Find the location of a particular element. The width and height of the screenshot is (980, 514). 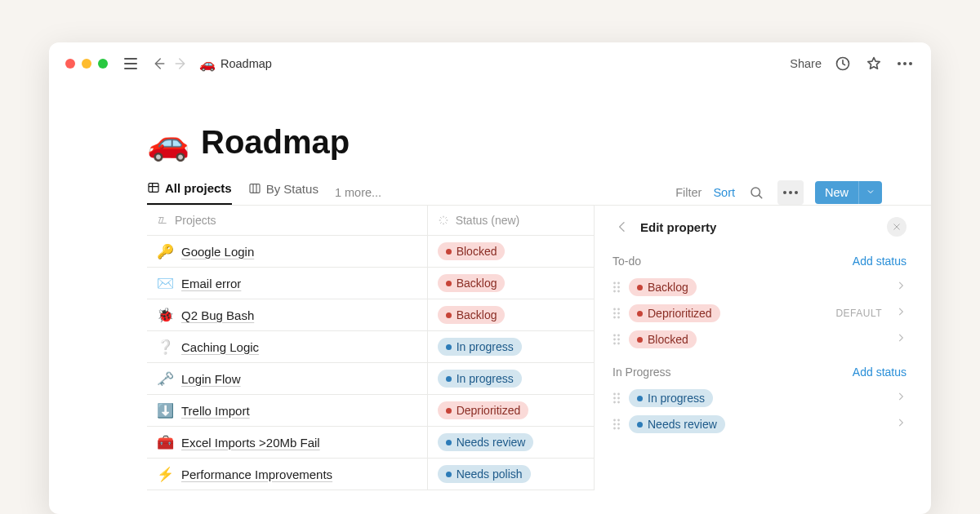

status-pill: Needs review is located at coordinates (486, 442).